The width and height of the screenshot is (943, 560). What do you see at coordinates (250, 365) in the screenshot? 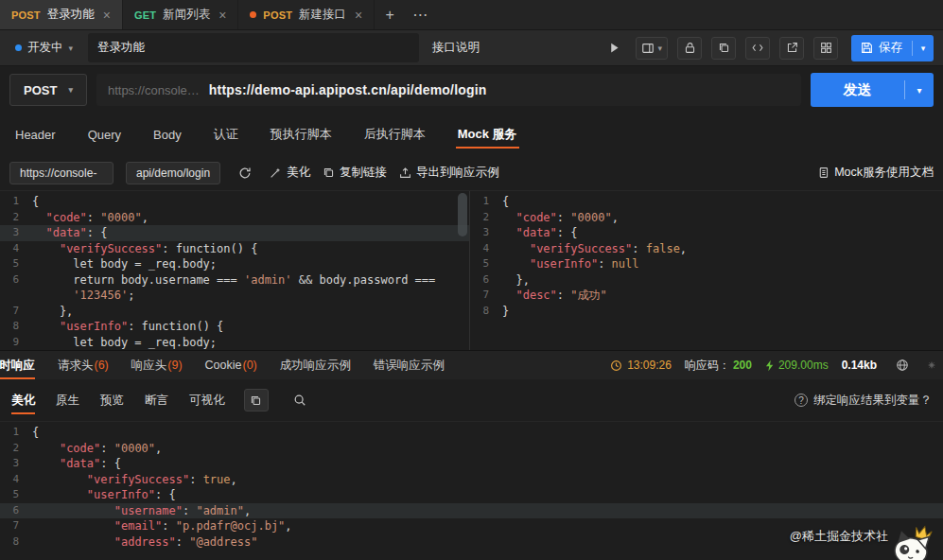
I see `response-tab-count: (0)` at bounding box center [250, 365].